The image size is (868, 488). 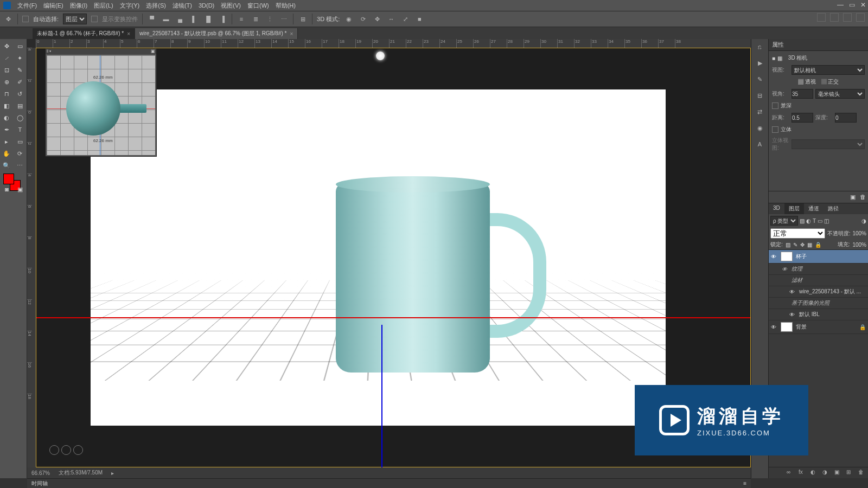 I want to click on perspective-btn: ▦ 透视, so click(x=807, y=82).